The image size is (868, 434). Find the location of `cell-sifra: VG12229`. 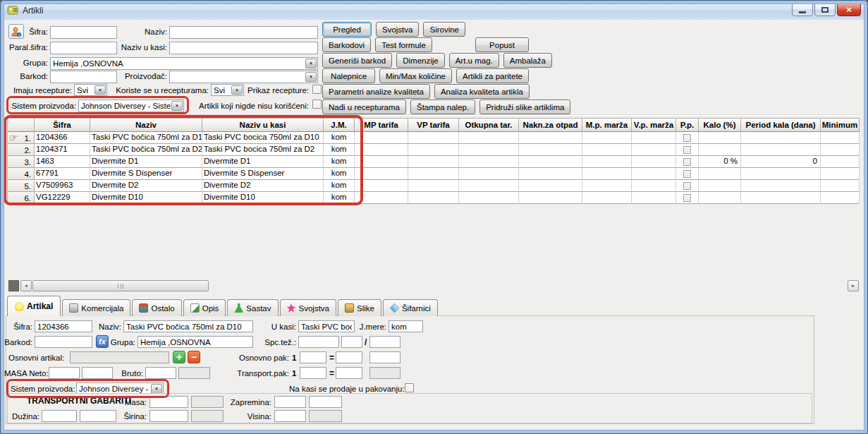

cell-sifra: VG12229 is located at coordinates (62, 198).